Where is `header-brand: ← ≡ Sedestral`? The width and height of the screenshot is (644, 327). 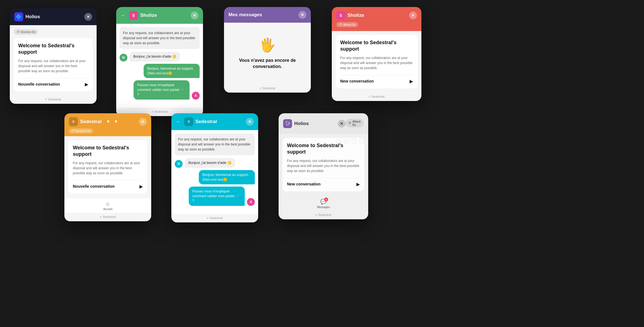
header-brand: ← ≡ Sedestral is located at coordinates (197, 122).